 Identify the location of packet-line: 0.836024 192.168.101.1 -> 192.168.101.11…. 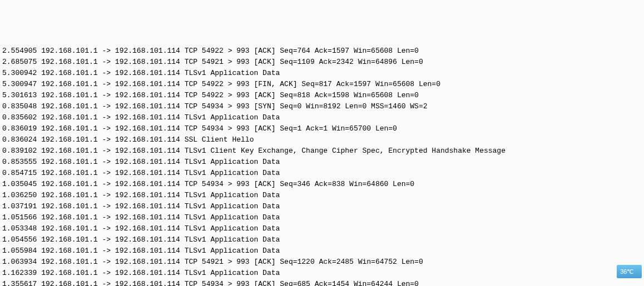
(322, 140).